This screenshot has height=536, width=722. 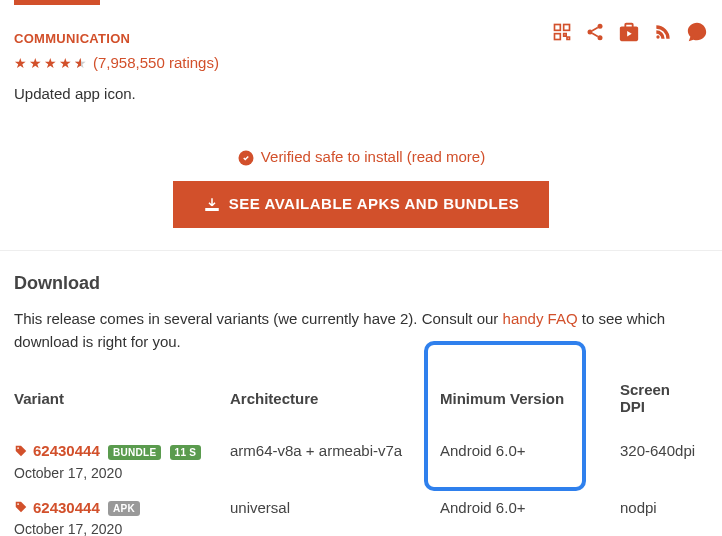 I want to click on share-icon, so click(x=595, y=34).